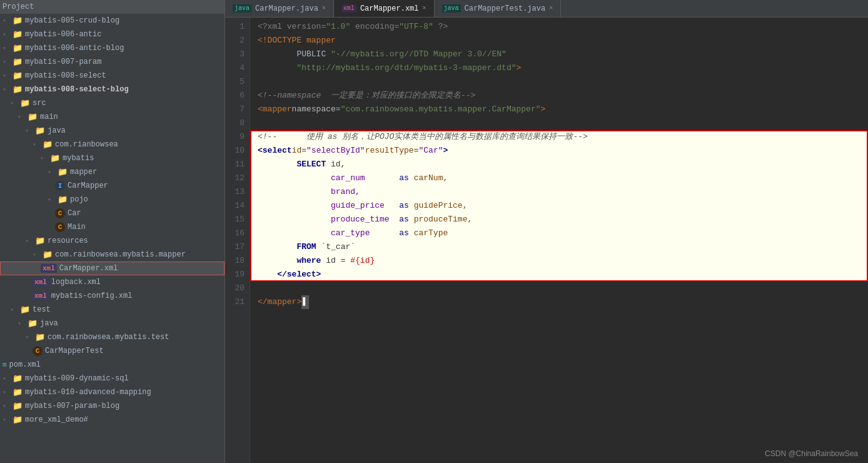 The height and width of the screenshot is (463, 868). Describe the element at coordinates (812, 454) in the screenshot. I see `csdn-watermark: CSDN @ChinaRainbowSea` at that location.